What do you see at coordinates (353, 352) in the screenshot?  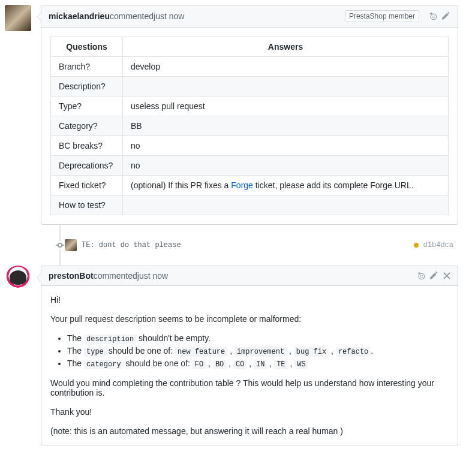 I see `code: refacto` at bounding box center [353, 352].